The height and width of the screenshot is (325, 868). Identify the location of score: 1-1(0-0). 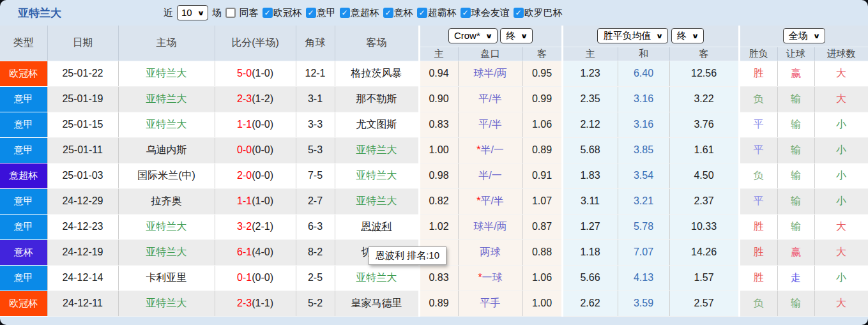
(255, 125).